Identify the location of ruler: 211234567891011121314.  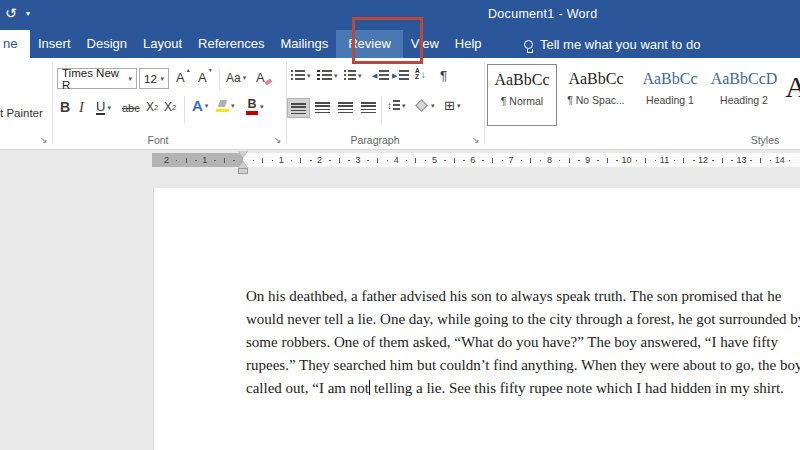
(400, 160).